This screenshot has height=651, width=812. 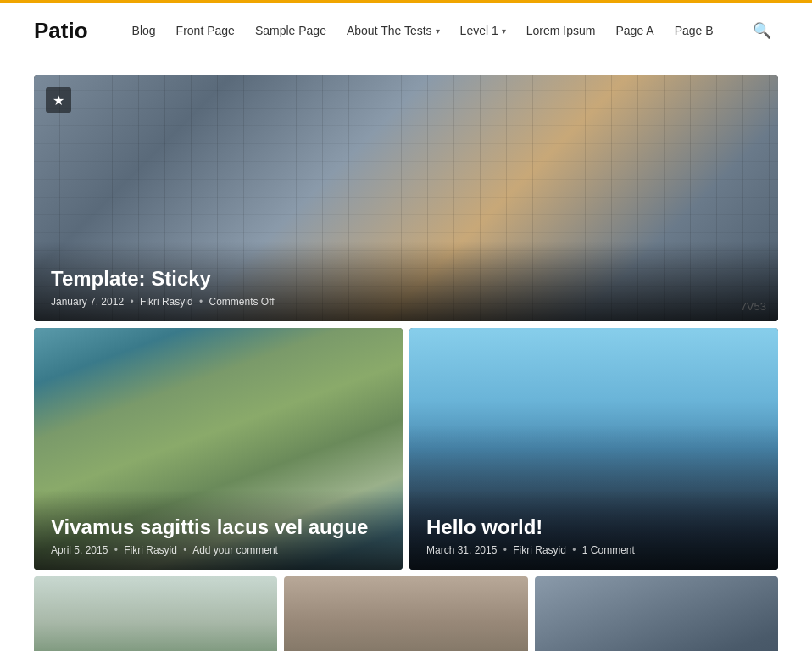 I want to click on post-3-date: March 31, 2015, so click(x=461, y=550).